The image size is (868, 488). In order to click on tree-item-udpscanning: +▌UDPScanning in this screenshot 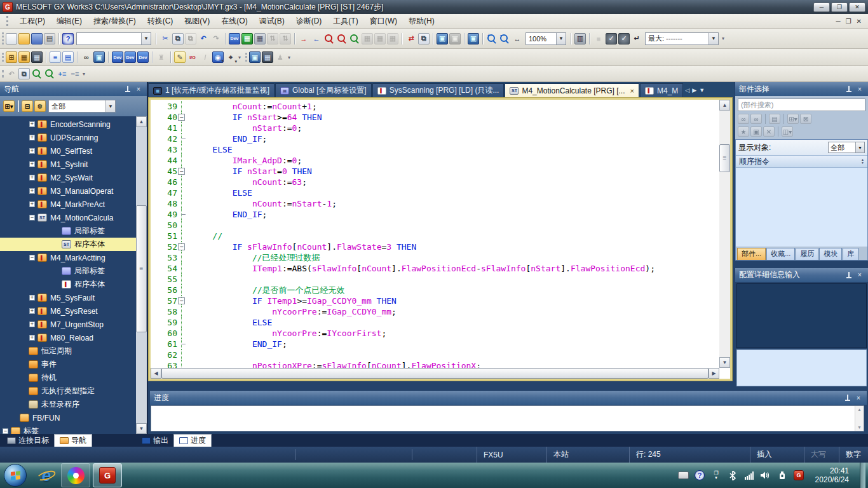, I will do `click(68, 137)`.